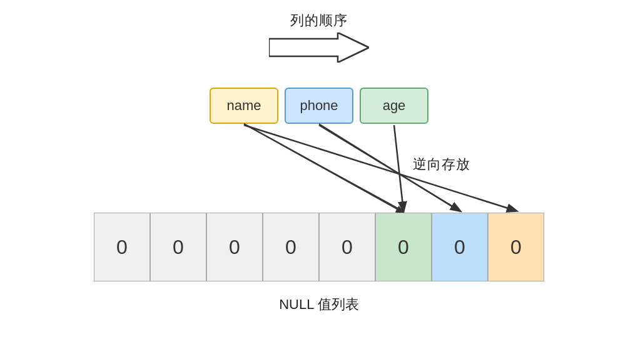 The width and height of the screenshot is (638, 364). What do you see at coordinates (394, 106) in the screenshot?
I see `col-age-box: age` at bounding box center [394, 106].